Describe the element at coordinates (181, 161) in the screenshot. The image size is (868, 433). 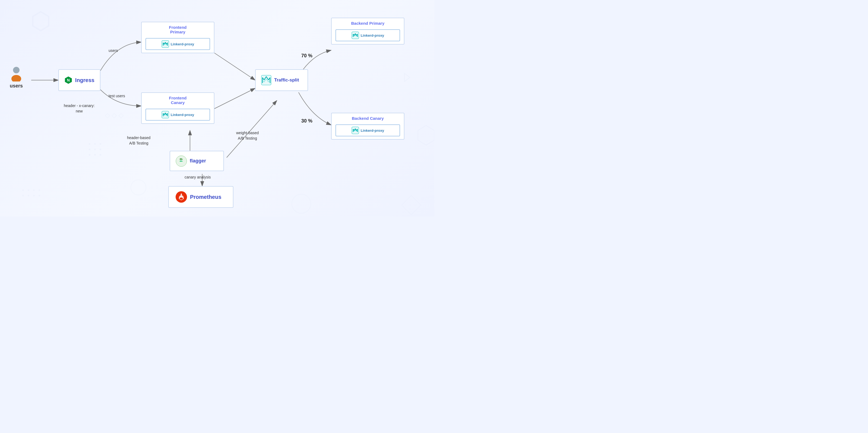
I see `flagger-icon` at that location.